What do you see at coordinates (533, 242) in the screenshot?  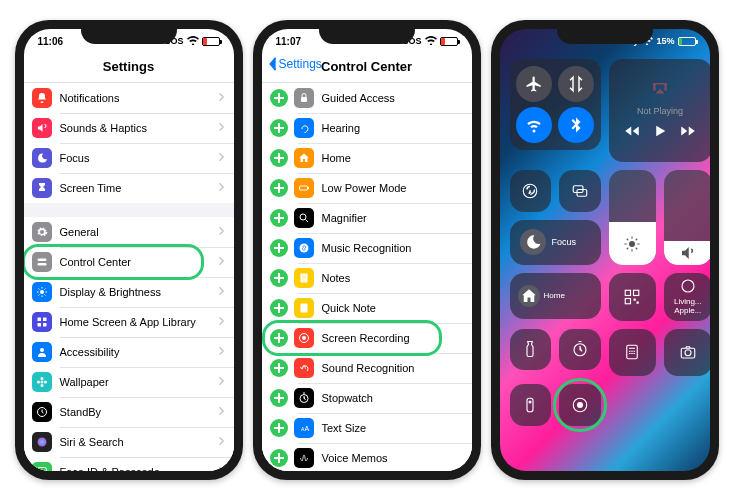 I see `moon-icon` at bounding box center [533, 242].